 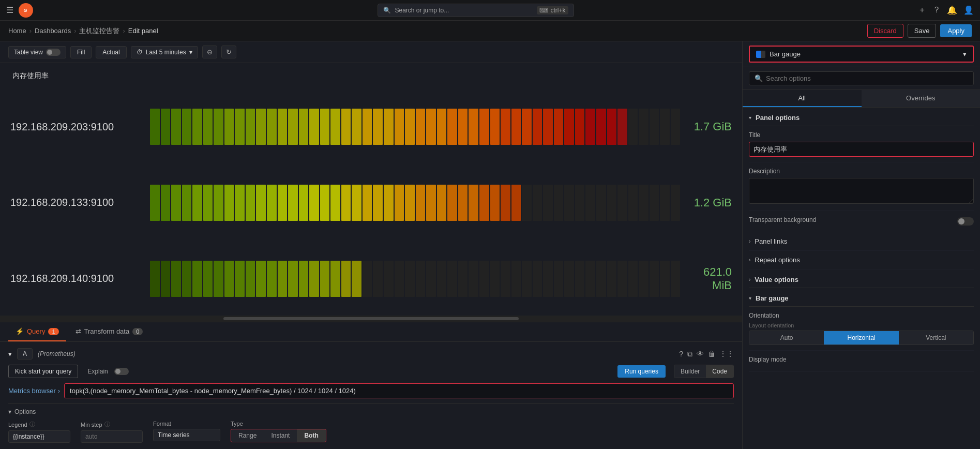 What do you see at coordinates (39, 437) in the screenshot?
I see `legend-input` at bounding box center [39, 437].